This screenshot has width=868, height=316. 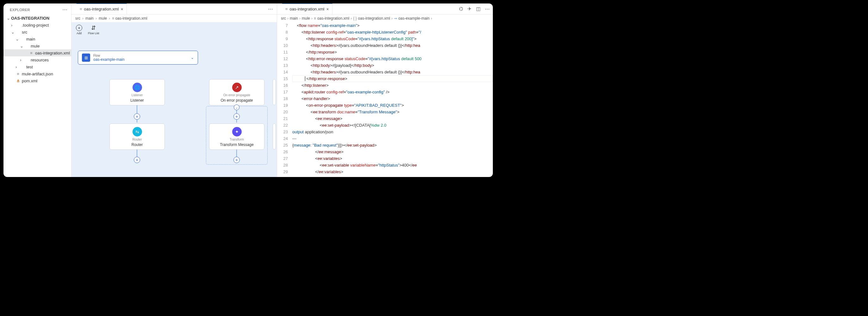 I want to click on flow-type-label: Flow, so click(x=141, y=56).